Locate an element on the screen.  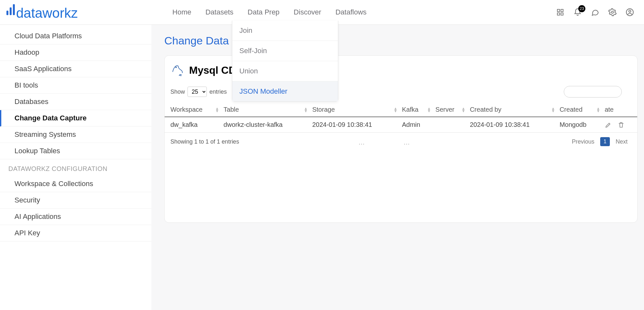
cell-created-by: 2024-01-09 10:38:41 is located at coordinates (512, 125).